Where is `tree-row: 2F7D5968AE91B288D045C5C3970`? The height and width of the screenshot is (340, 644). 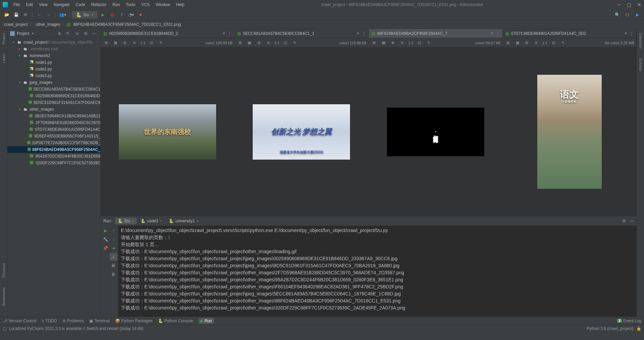
tree-row: 2F7D5968AE91B288D045C5C3970 is located at coordinates (54, 123).